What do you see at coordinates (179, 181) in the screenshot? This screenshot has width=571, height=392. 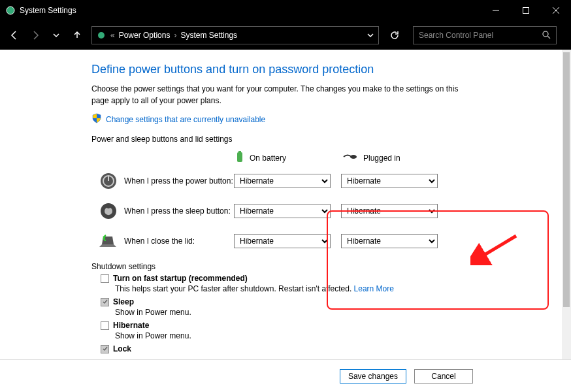 I see `row-label-power: When I press the power button:` at bounding box center [179, 181].